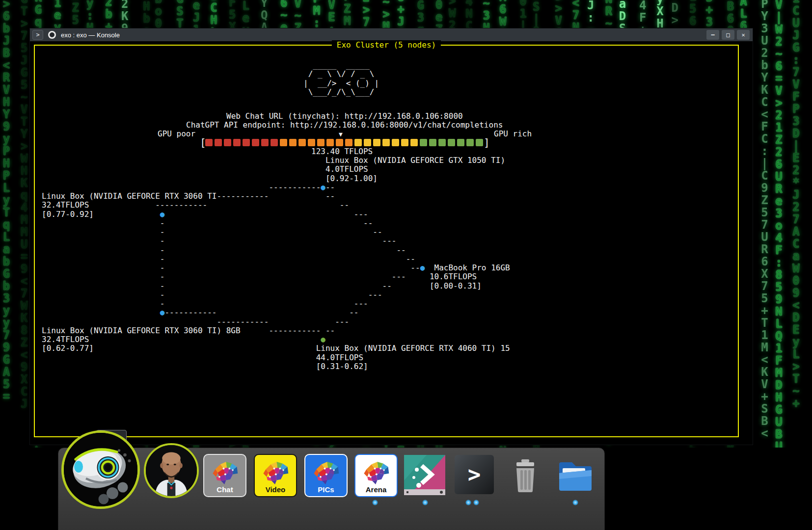 This screenshot has width=812, height=530. Describe the element at coordinates (90, 35) in the screenshot. I see `window-title: exo : exo — Konsole` at that location.